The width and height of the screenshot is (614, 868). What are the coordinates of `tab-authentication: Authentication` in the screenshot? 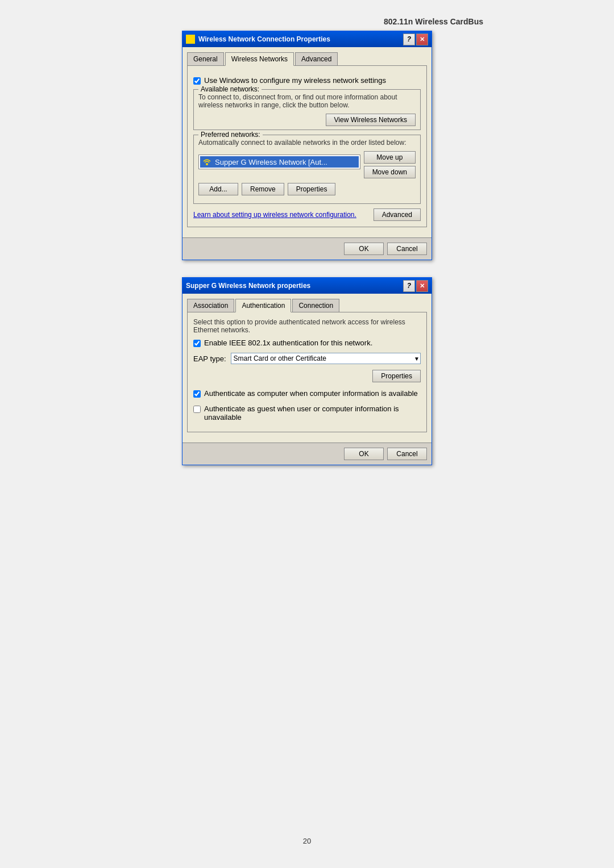 It's located at (263, 306).